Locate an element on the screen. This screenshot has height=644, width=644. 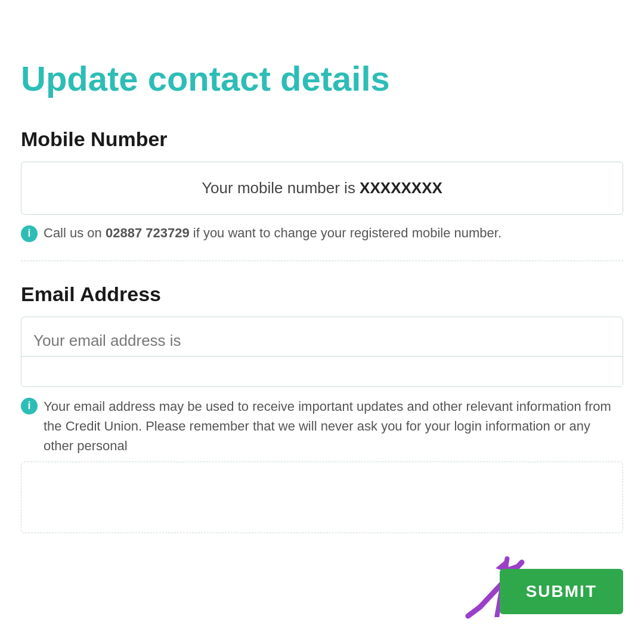
mobile-section-label: Mobile Number is located at coordinates (322, 140).